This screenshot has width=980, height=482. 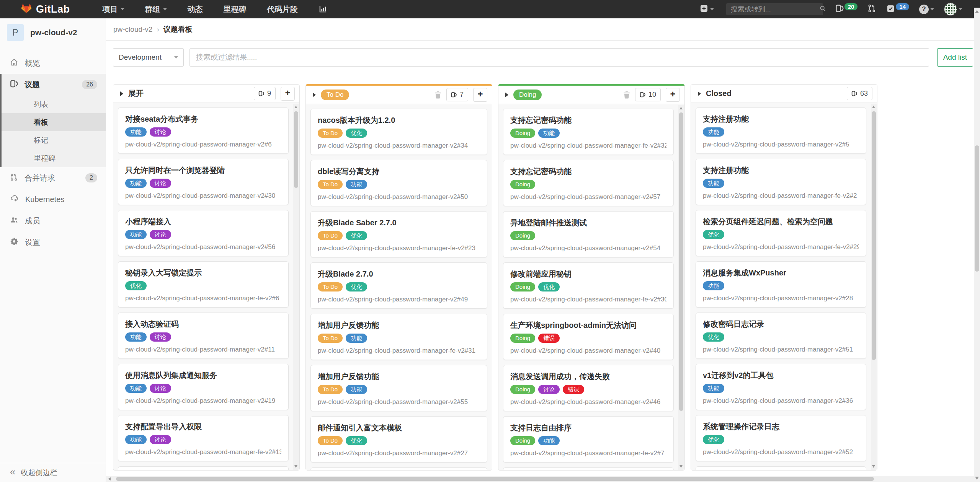 I want to click on sidebar-item-issue-list: 列表, so click(x=54, y=104).